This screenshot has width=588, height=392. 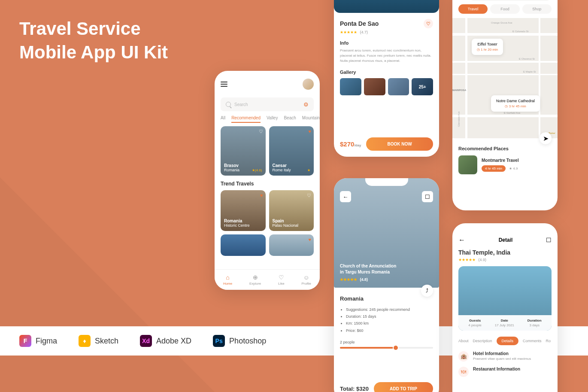 What do you see at coordinates (85, 341) in the screenshot?
I see `sketch-icon: ♦` at bounding box center [85, 341].